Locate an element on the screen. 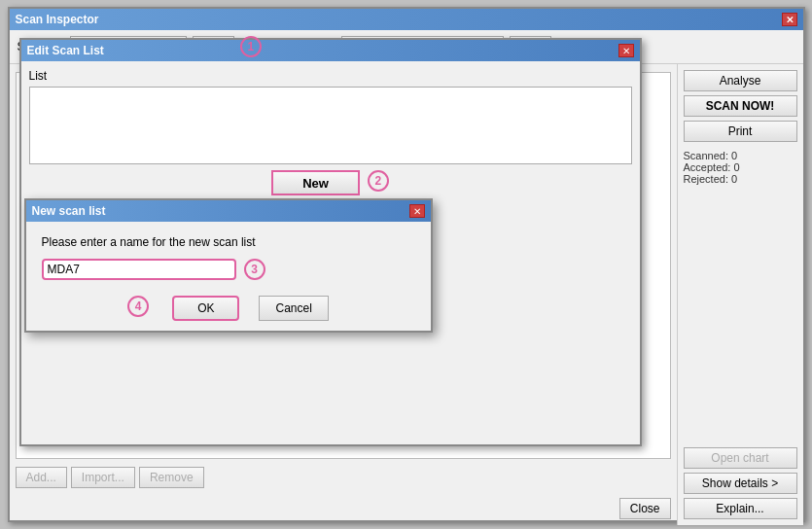 This screenshot has height=529, width=812. open-chart-button: Open chart is located at coordinates (741, 458).